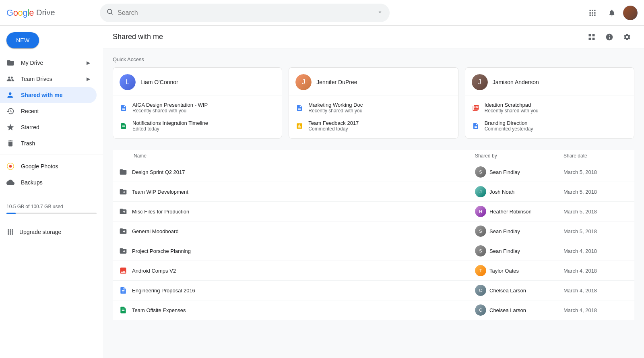  Describe the element at coordinates (245, 13) in the screenshot. I see `search-bar` at that location.